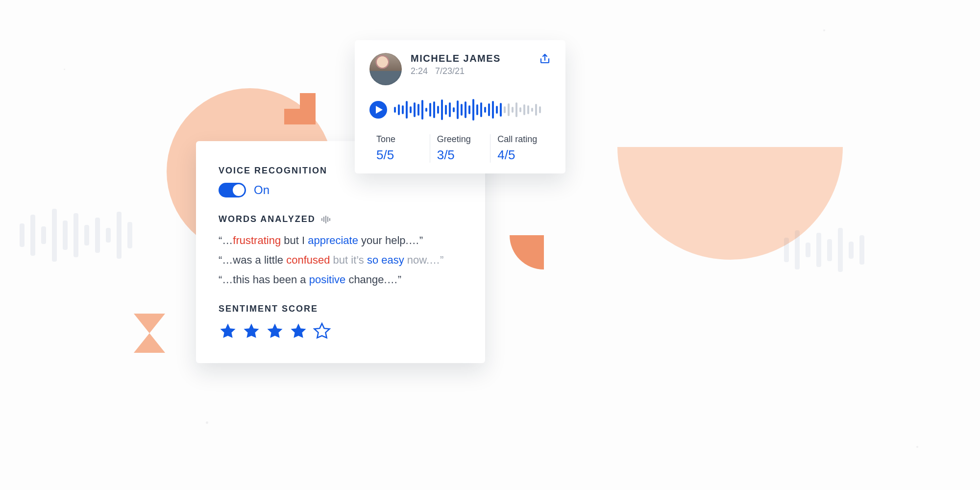  Describe the element at coordinates (472, 110) in the screenshot. I see `audio-waveform` at that location.